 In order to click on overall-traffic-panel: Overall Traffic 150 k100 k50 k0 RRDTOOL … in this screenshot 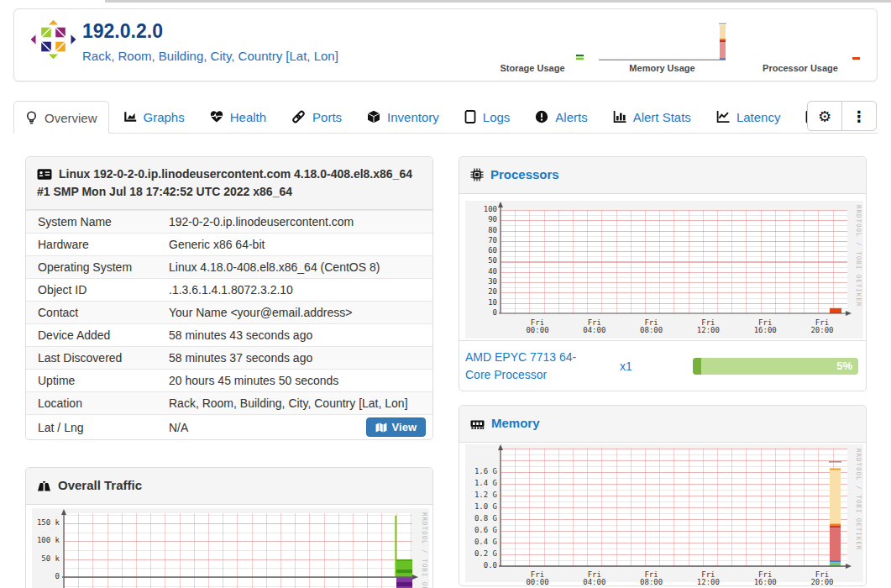, I will do `click(229, 528)`.